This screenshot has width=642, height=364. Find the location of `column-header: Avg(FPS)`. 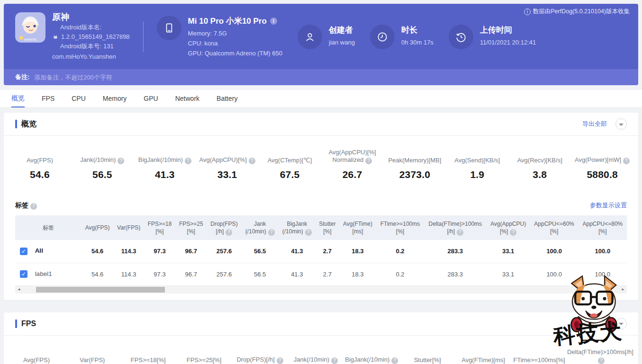

column-header: Avg(FPS) is located at coordinates (98, 228).